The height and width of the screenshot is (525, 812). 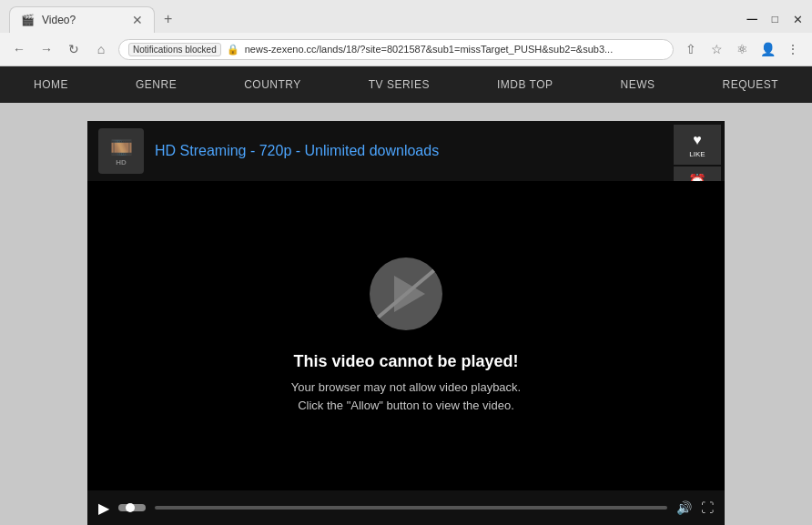 What do you see at coordinates (51, 85) in the screenshot?
I see `nav-home: HOME` at bounding box center [51, 85].